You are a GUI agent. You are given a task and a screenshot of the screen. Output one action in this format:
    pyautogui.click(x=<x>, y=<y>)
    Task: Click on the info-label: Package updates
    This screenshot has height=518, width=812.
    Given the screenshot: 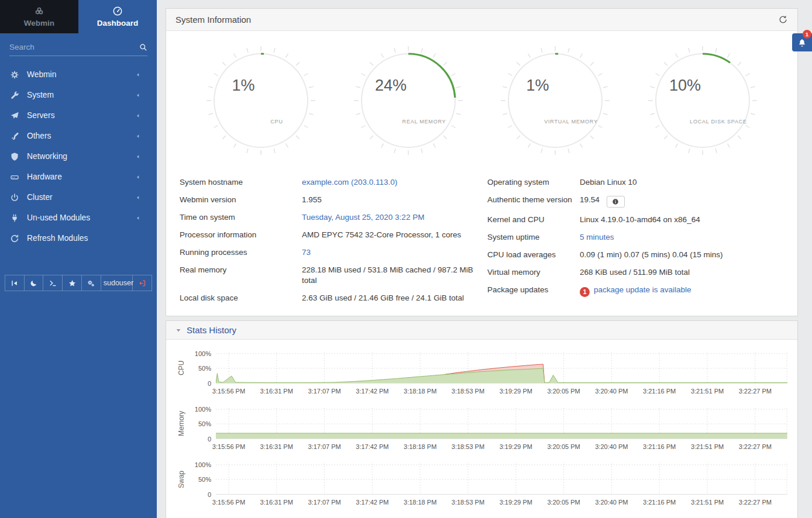 What is the action you would take?
    pyautogui.click(x=534, y=291)
    